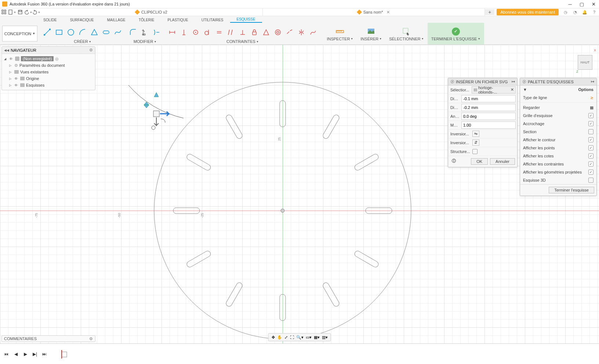 This screenshot has width=599, height=364. I want to click on look-at-button: ▦, so click(592, 108).